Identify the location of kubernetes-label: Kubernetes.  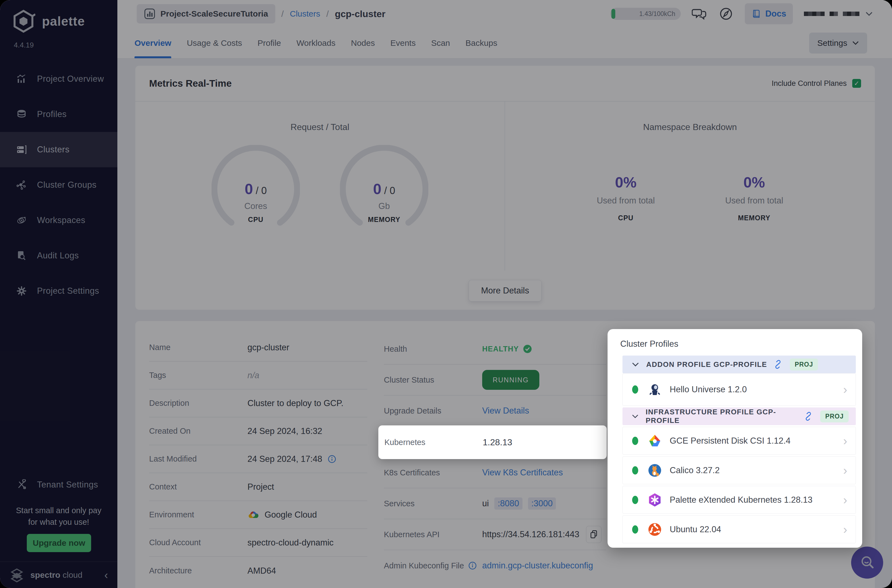
(434, 442).